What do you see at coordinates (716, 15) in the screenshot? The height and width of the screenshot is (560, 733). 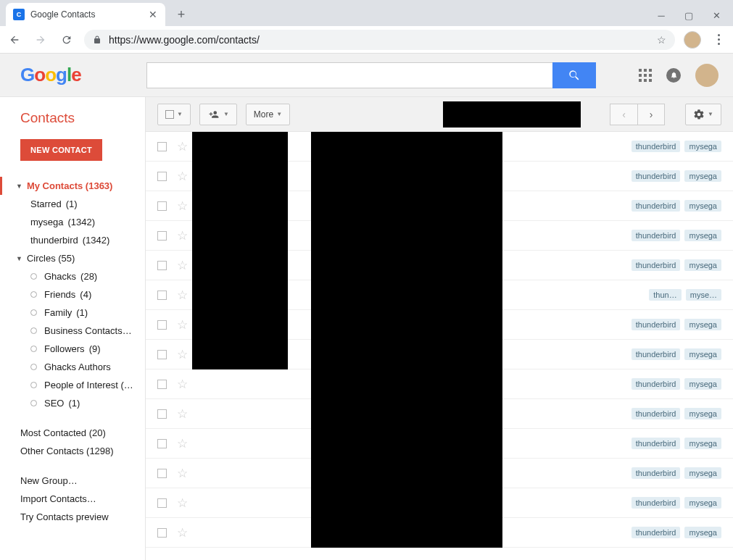 I see `window-close-icon: ✕` at bounding box center [716, 15].